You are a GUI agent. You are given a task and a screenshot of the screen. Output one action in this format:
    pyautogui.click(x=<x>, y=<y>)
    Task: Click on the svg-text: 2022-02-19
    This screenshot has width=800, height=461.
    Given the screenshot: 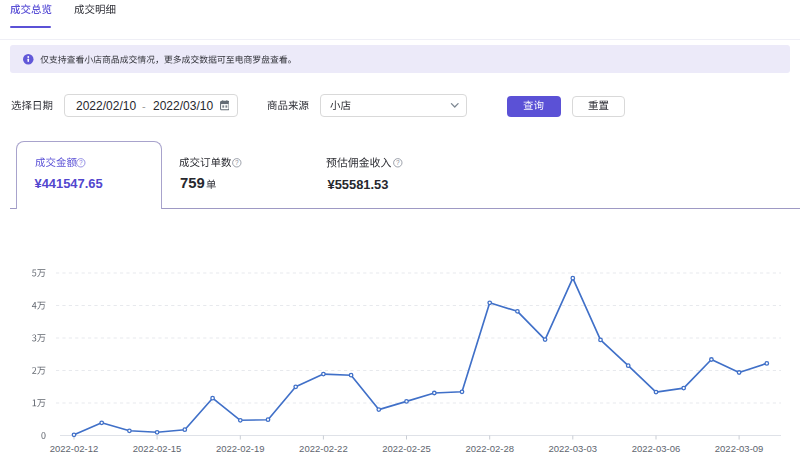 What is the action you would take?
    pyautogui.click(x=240, y=448)
    